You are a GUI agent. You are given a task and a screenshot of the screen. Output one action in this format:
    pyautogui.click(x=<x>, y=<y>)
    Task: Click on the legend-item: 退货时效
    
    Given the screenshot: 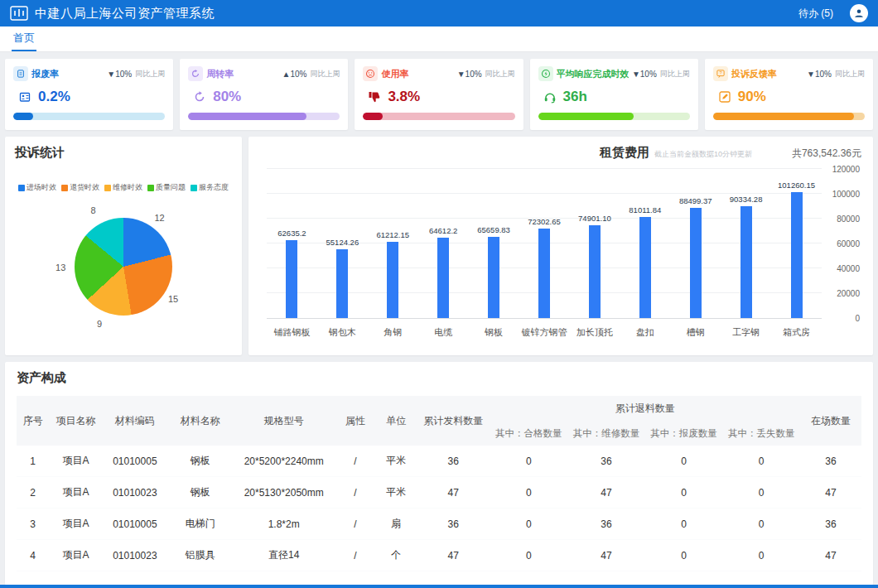 What is the action you would take?
    pyautogui.click(x=80, y=187)
    